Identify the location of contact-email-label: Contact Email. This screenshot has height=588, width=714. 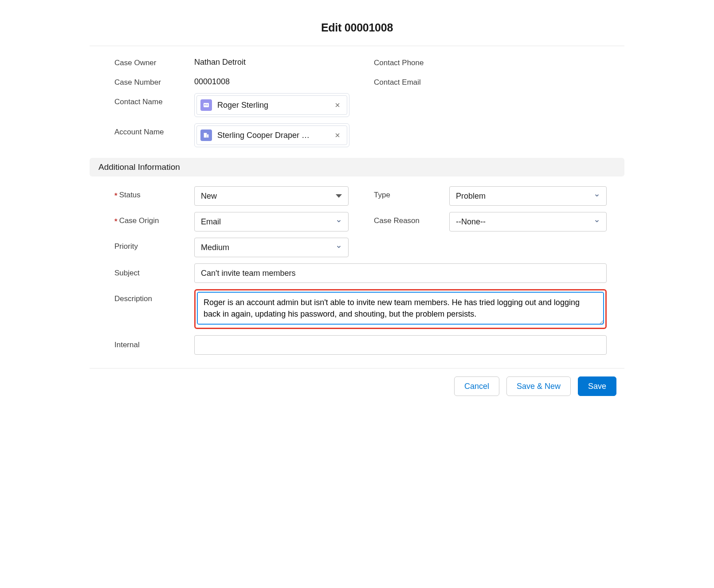
(412, 80).